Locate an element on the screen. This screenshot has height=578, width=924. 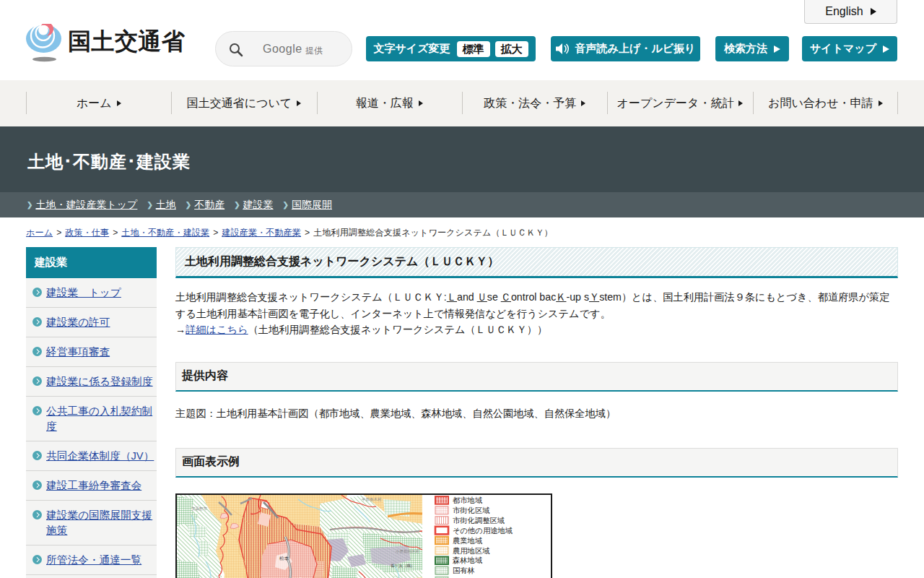
svg-text: 農業地域 is located at coordinates (468, 540).